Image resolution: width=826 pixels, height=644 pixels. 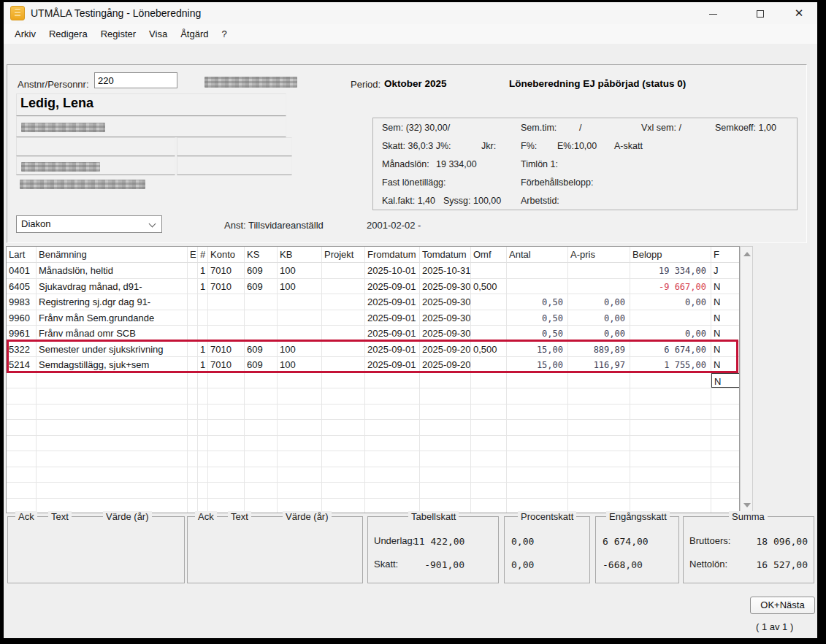 What do you see at coordinates (670, 302) in the screenshot?
I see `cell-belopp: 0,00` at bounding box center [670, 302].